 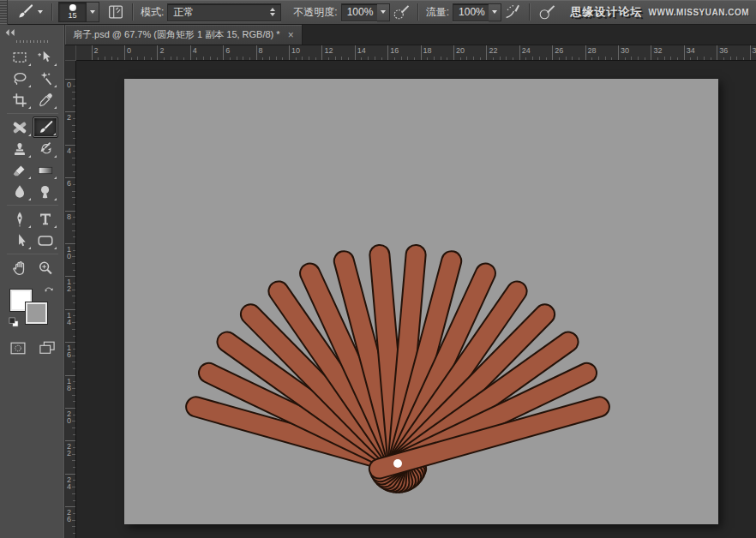 What do you see at coordinates (20, 192) in the screenshot?
I see `blur-tool` at bounding box center [20, 192].